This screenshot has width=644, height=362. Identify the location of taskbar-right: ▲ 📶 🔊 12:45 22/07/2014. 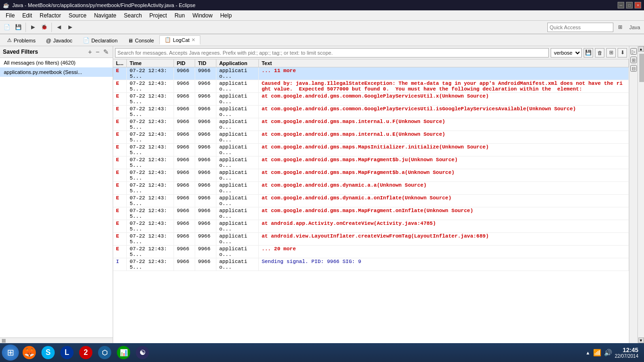
(614, 353).